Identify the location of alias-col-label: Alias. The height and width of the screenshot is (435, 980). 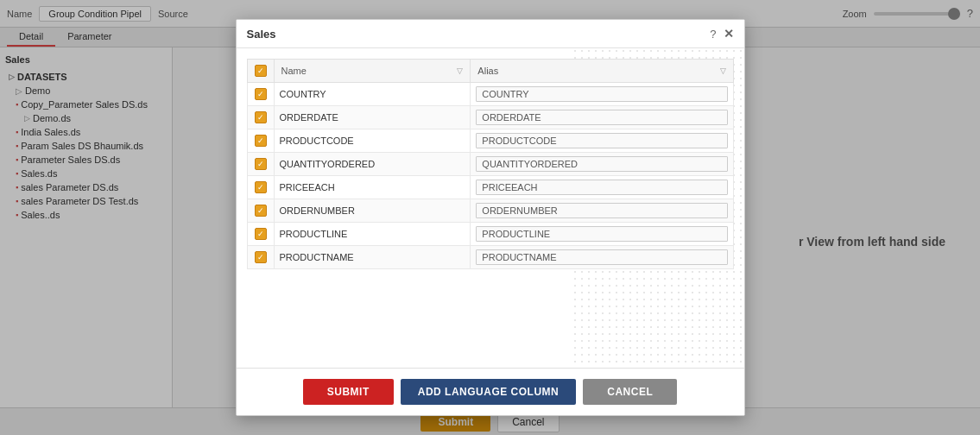
(488, 71).